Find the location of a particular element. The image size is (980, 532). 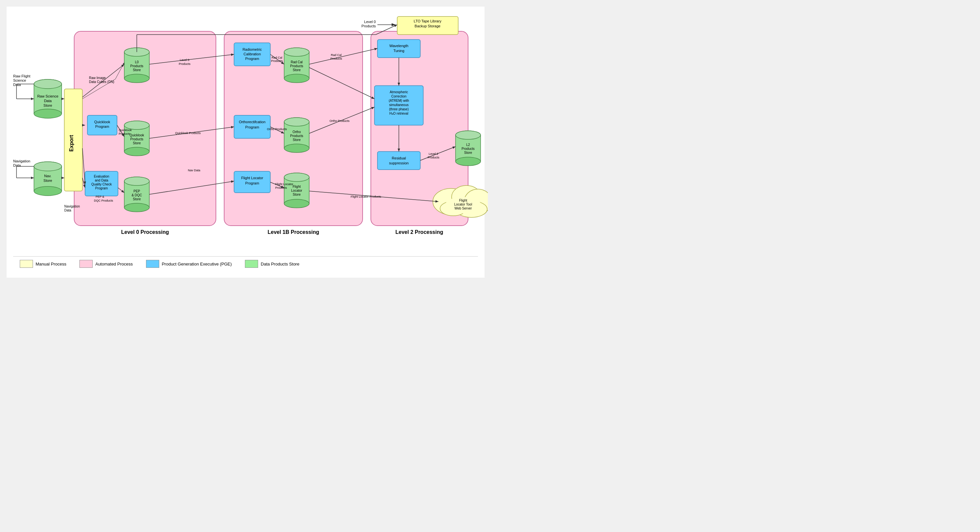

svg-text: H₂O retrieval is located at coordinates (399, 113).